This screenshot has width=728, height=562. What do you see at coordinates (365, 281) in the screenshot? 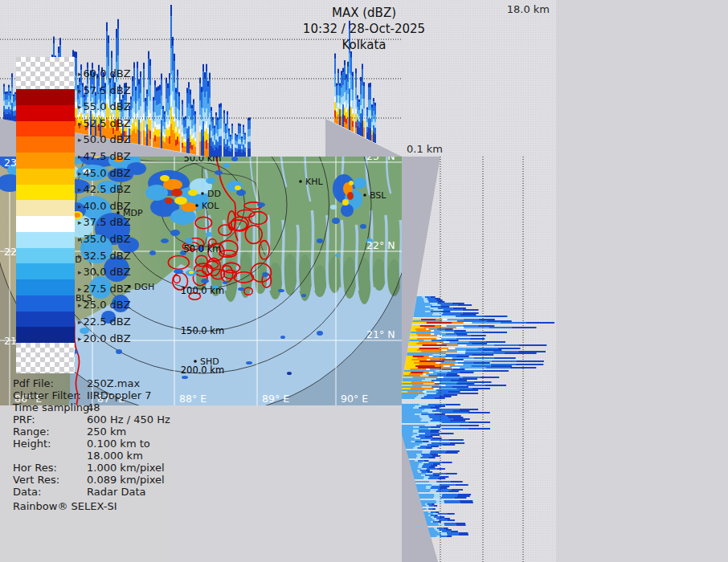
I see `delta-island` at bounding box center [365, 281].